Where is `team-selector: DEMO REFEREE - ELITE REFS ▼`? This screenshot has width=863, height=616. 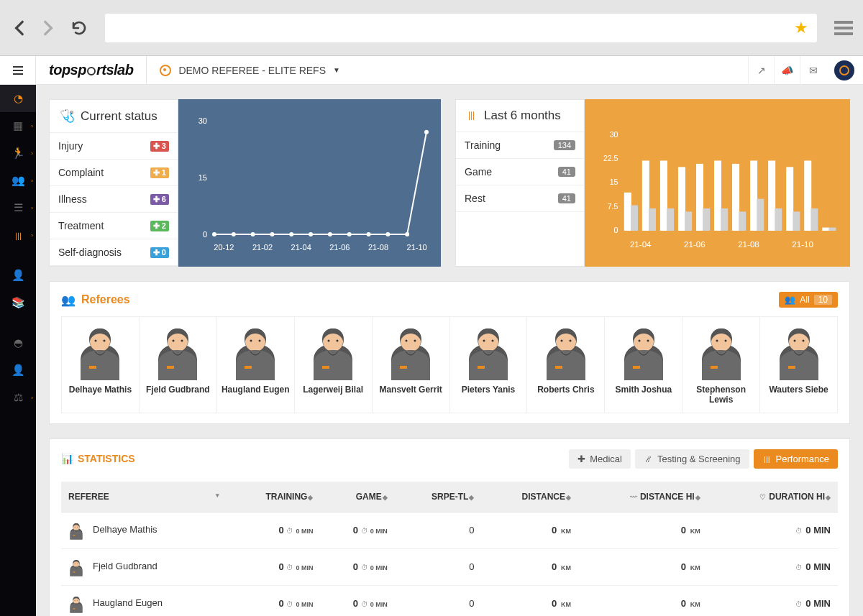 team-selector: DEMO REFEREE - ELITE REFS ▼ is located at coordinates (250, 70).